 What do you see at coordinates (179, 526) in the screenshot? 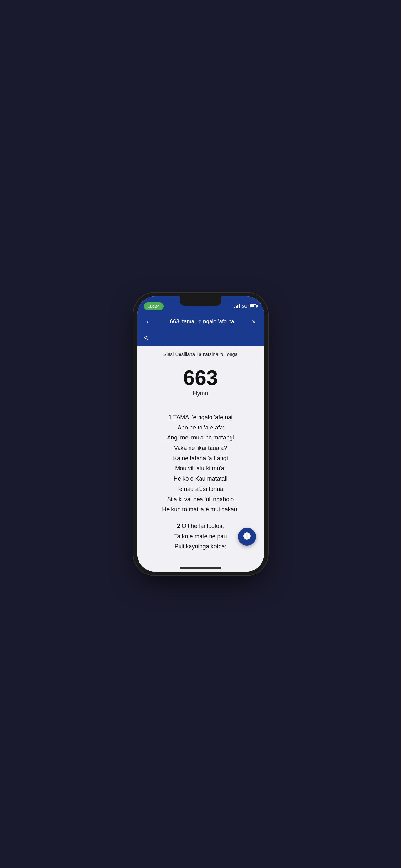
I see `verse-2-number: 2` at bounding box center [179, 526].